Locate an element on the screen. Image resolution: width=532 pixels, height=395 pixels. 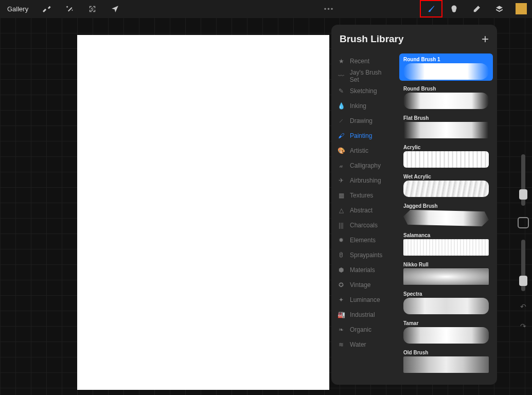
brush-label: Jagged Brush is located at coordinates (446, 206).